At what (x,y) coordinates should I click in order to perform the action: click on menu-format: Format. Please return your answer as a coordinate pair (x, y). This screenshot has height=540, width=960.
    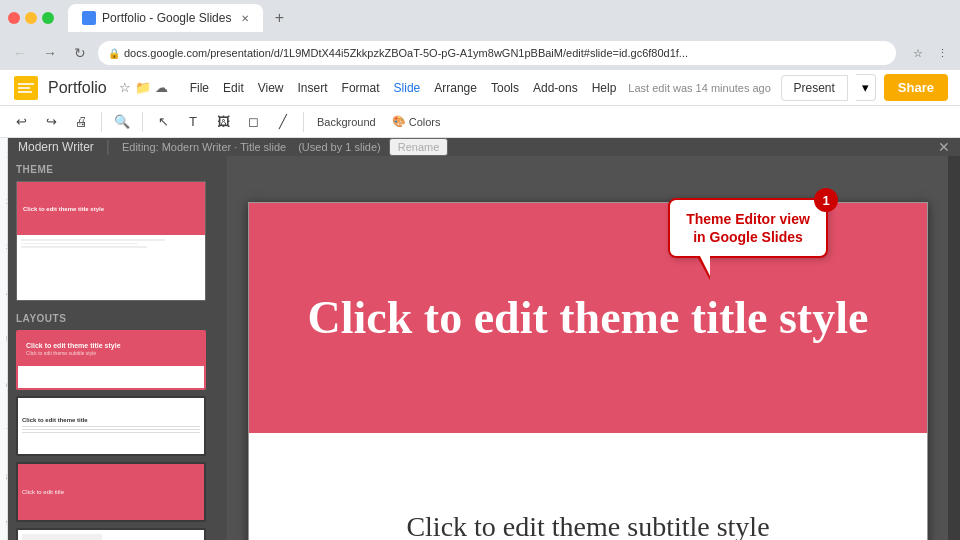
    Looking at the image, I should click on (361, 88).